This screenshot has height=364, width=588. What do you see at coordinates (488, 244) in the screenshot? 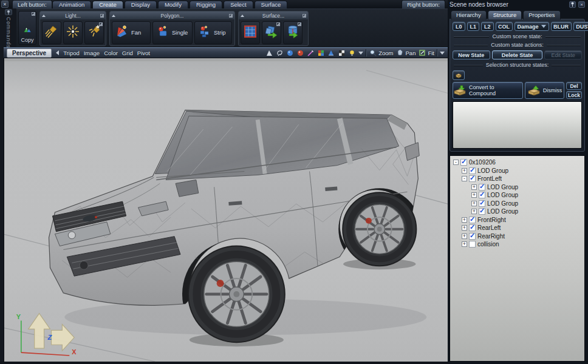
I see `node-label: collision` at bounding box center [488, 244].